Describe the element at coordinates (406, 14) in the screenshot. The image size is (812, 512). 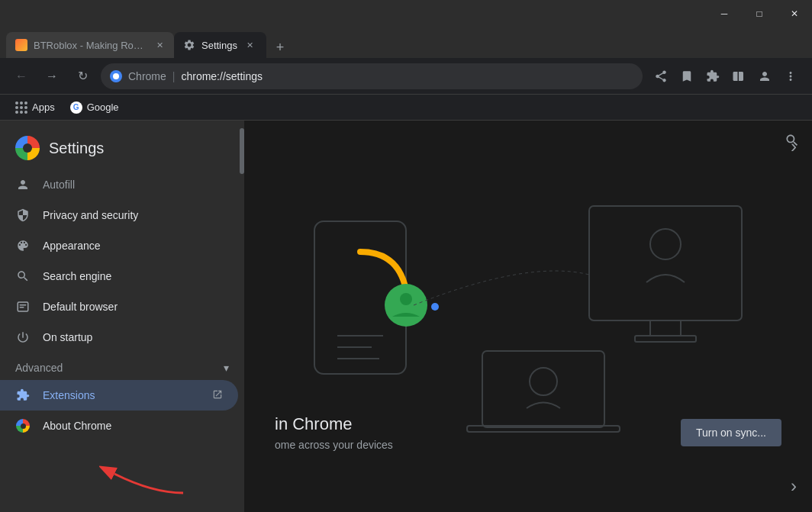
I see `title-bar: ─ □ ✕` at that location.